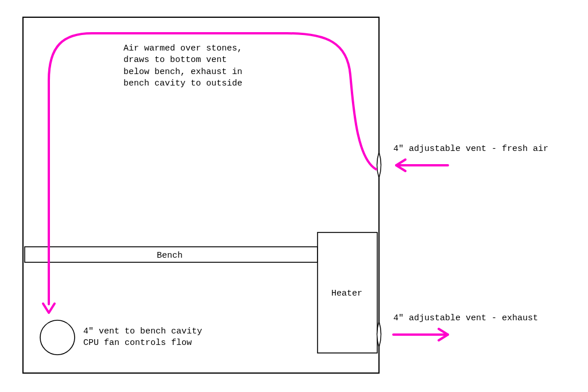 This screenshot has height=392, width=588. I want to click on intake-vent-icon, so click(379, 165).